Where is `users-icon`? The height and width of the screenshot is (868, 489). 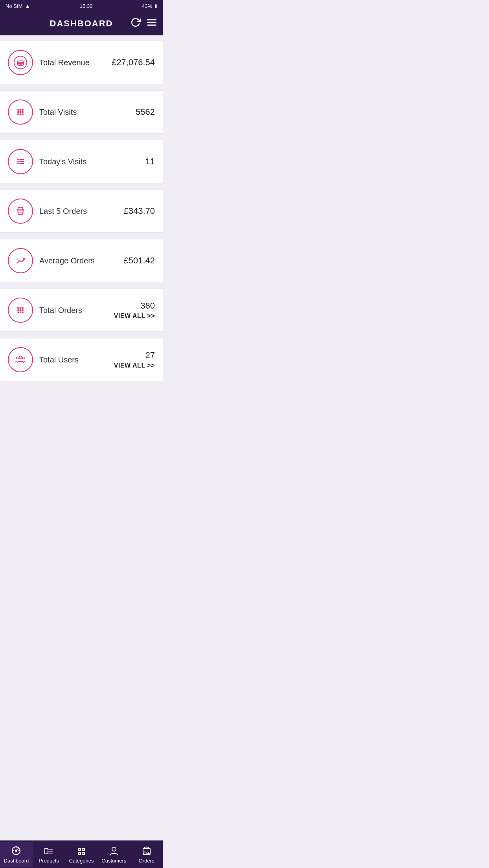
users-icon is located at coordinates (20, 360).